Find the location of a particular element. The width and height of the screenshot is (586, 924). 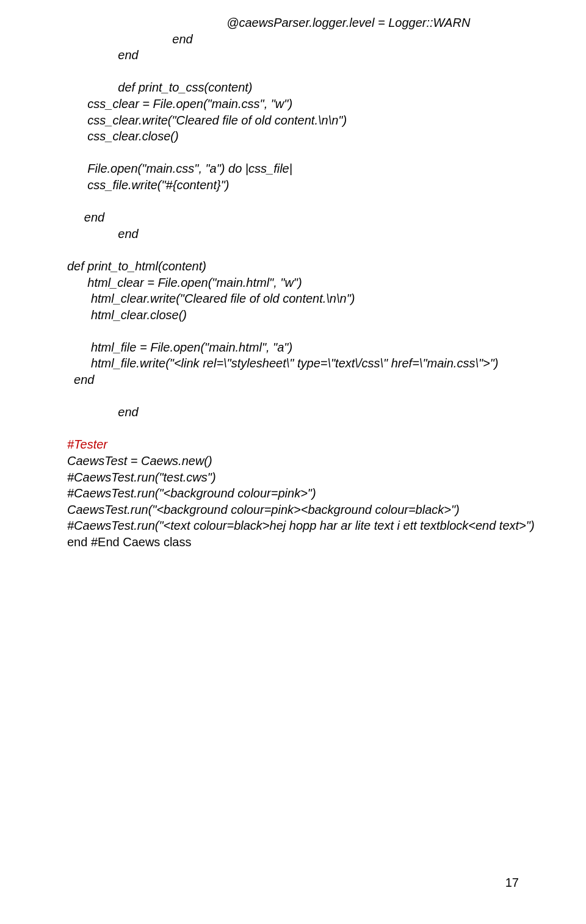

code-line: #CaewsTest.run("<background colour=pink>… is located at coordinates (293, 493).